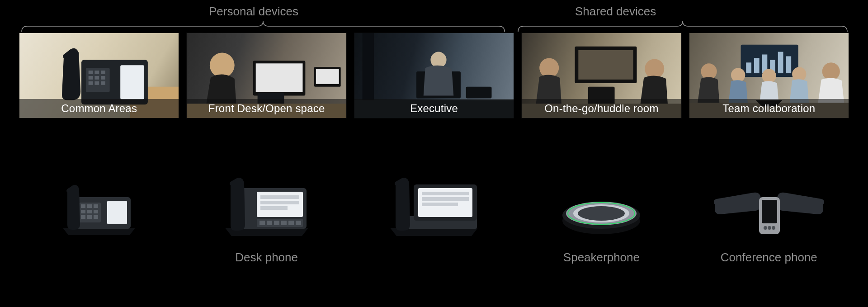  What do you see at coordinates (434, 219) in the screenshot?
I see `device-deskphone-tablet` at bounding box center [434, 219].